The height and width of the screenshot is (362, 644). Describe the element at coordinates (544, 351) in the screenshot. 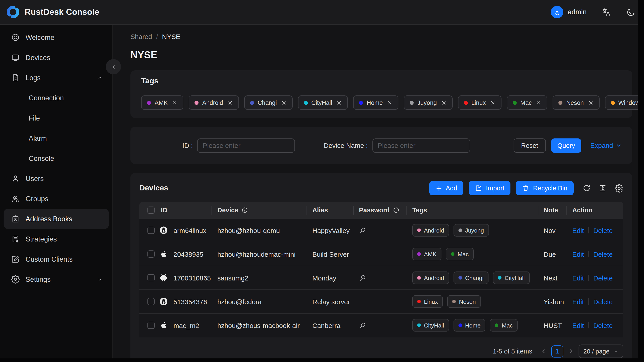

I see `prev-page-icon` at that location.